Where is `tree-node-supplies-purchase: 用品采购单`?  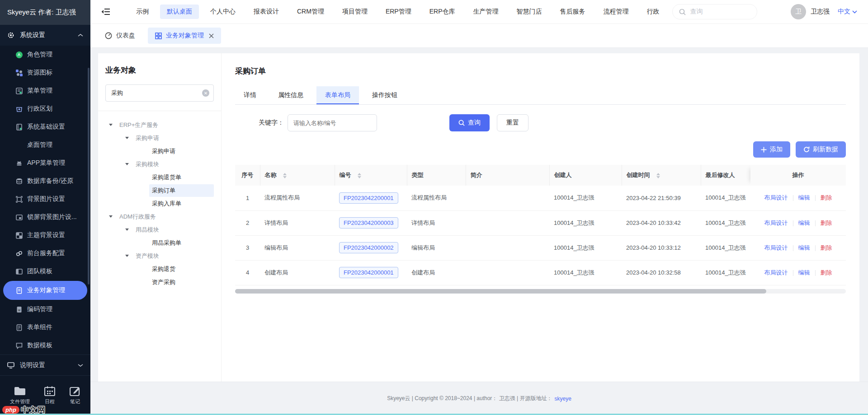
tree-node-supplies-purchase: 用品采购单 is located at coordinates (160, 243).